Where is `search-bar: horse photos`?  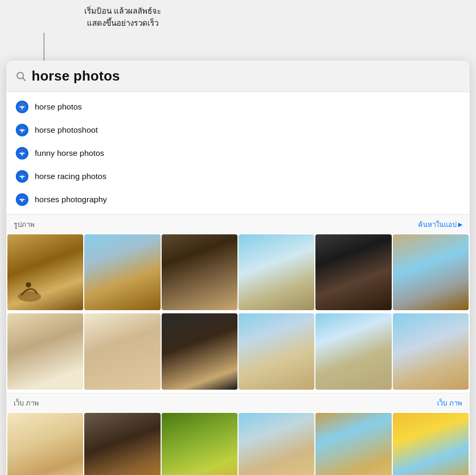
search-bar: horse photos is located at coordinates (238, 76).